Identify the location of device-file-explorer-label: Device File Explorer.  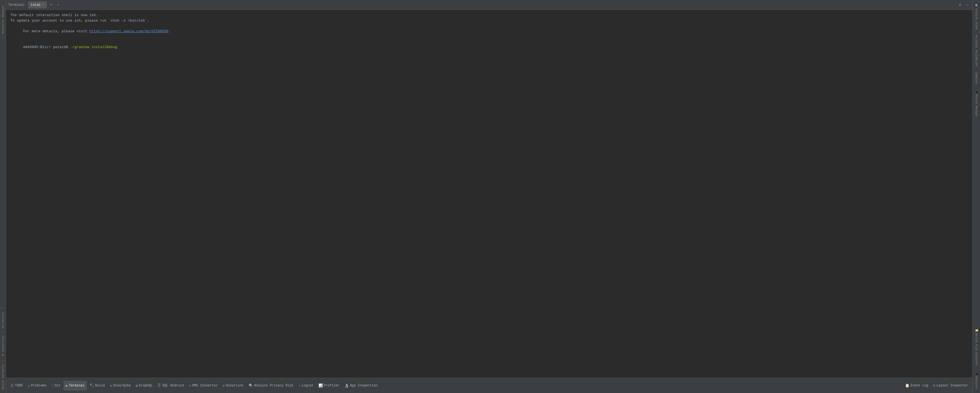
(976, 349).